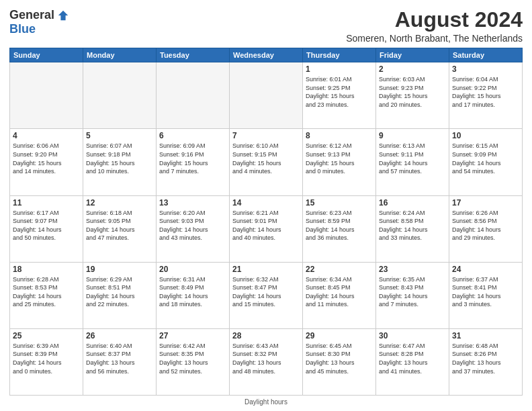 The width and height of the screenshot is (532, 411). What do you see at coordinates (434, 38) in the screenshot?
I see `location: Someren, North Brabant, The Netherlands` at bounding box center [434, 38].